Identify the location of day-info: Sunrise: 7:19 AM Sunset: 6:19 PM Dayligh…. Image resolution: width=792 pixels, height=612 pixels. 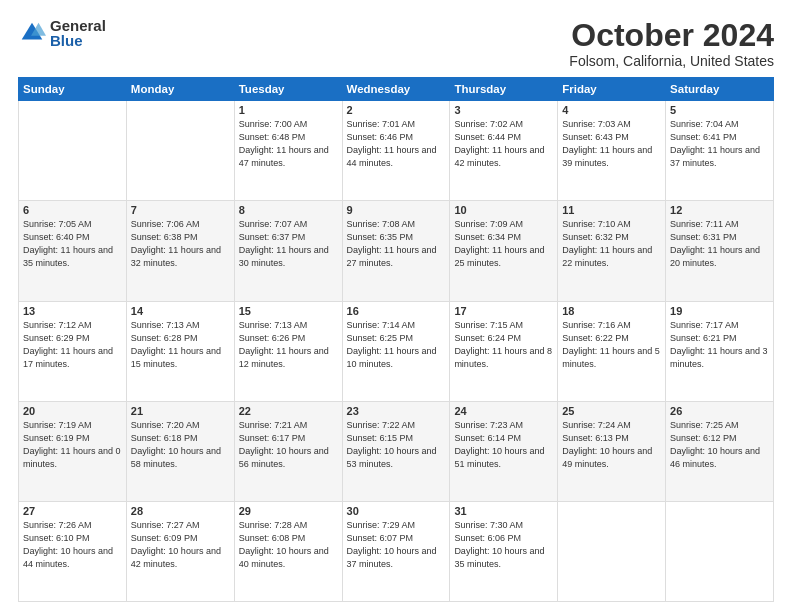
(72, 445).